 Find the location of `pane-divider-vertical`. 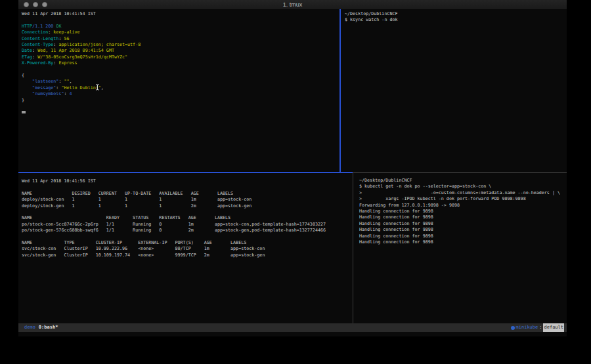

pane-divider-vertical is located at coordinates (353, 248).